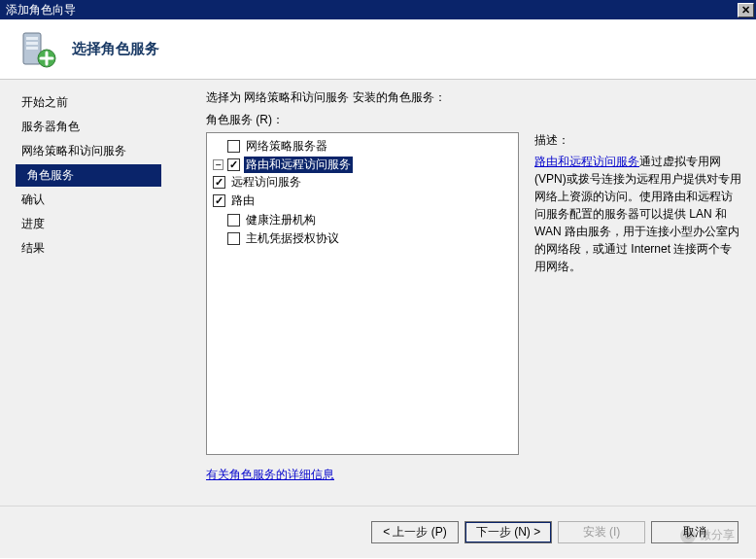 This screenshot has width=756, height=559. What do you see at coordinates (638, 140) in the screenshot?
I see `description-heading: 描述：` at bounding box center [638, 140].